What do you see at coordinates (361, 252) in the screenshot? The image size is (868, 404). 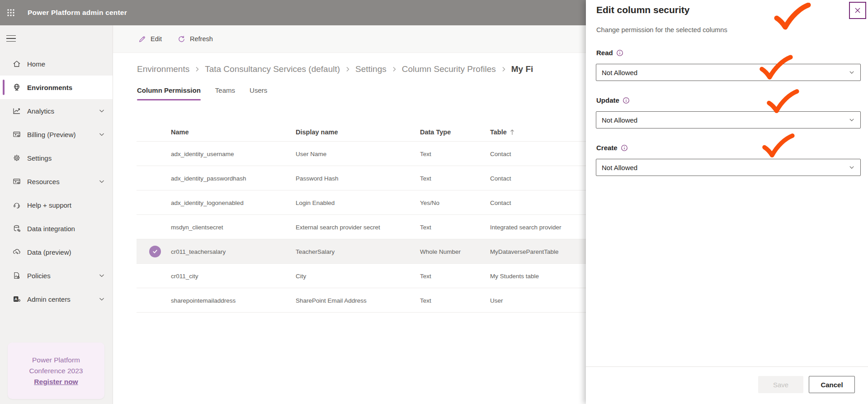 I see `table-row-selected: cr011_teachersalary TeacherSalary Whole …` at bounding box center [361, 252].